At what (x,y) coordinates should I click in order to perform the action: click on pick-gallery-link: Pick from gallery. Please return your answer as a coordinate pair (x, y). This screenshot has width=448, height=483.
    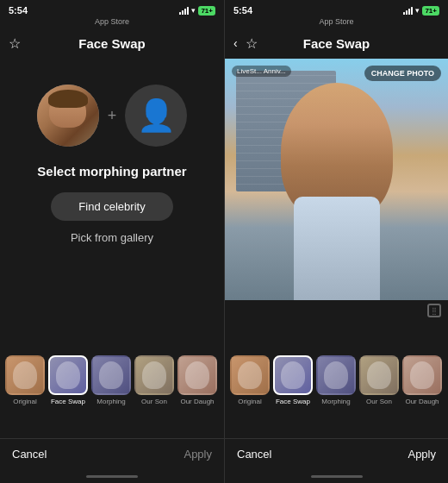
    Looking at the image, I should click on (112, 238).